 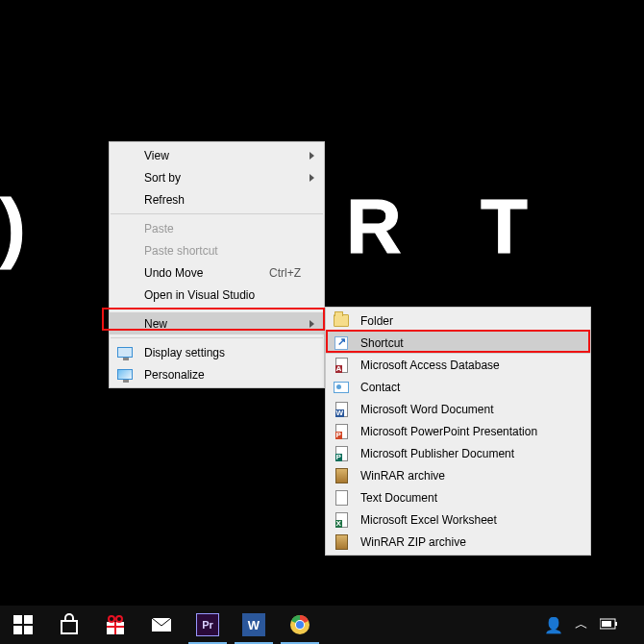 What do you see at coordinates (23, 625) in the screenshot?
I see `taskbar-start` at bounding box center [23, 625].